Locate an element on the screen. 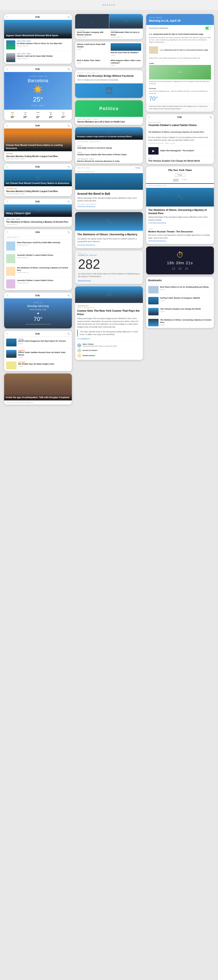 This screenshot has width=218, height=980. device-walk-article: MEDIUM · TODAY, APRIL 21 I Walked the Br… is located at coordinates (109, 84).